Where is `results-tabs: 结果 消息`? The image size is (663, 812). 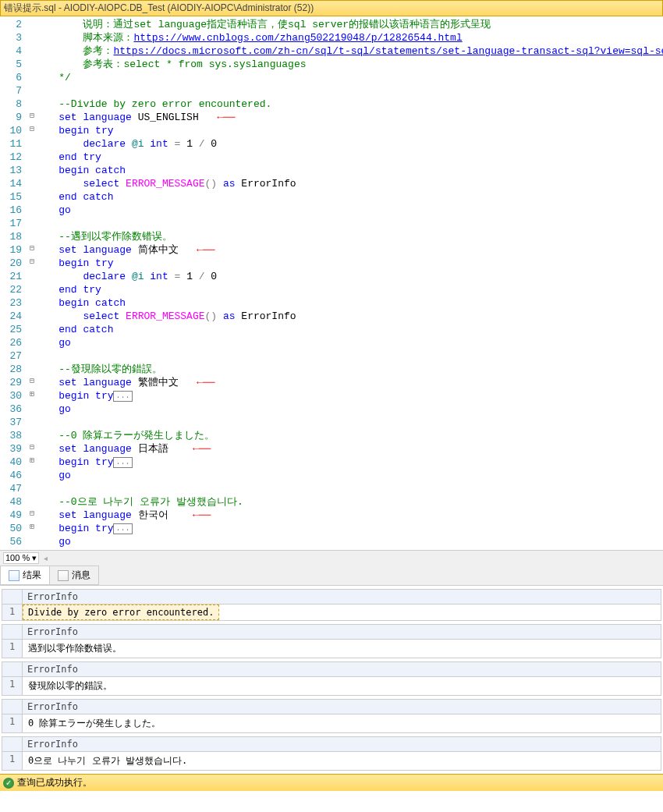
results-tabs: 结果 消息 is located at coordinates (332, 576).